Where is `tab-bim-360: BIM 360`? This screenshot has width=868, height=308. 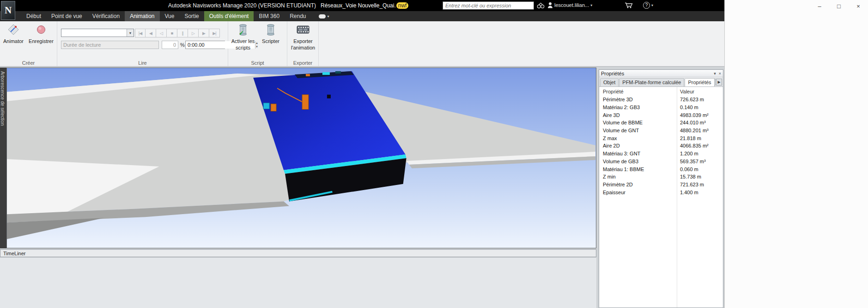 tab-bim-360: BIM 360 is located at coordinates (269, 16).